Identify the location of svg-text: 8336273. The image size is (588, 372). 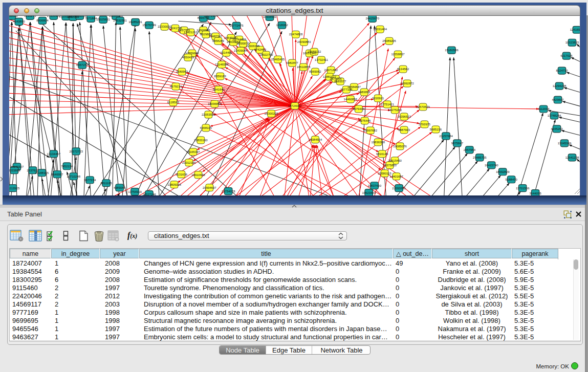
(30, 17).